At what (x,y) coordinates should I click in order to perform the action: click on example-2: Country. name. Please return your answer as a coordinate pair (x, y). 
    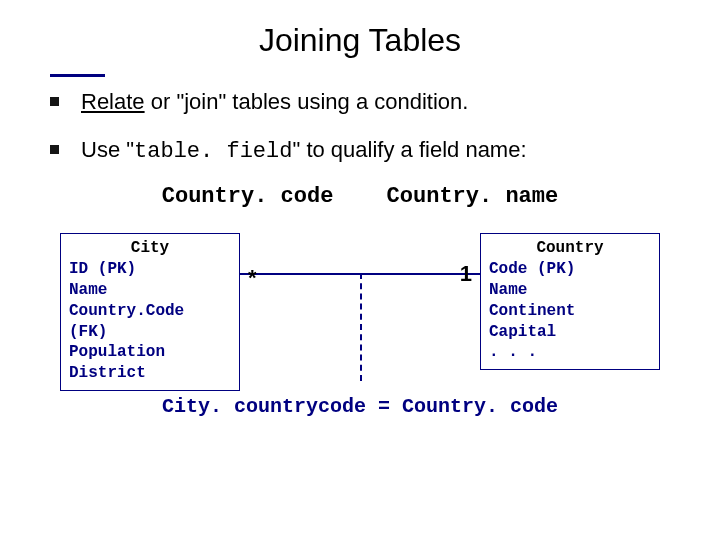
    Looking at the image, I should click on (473, 196).